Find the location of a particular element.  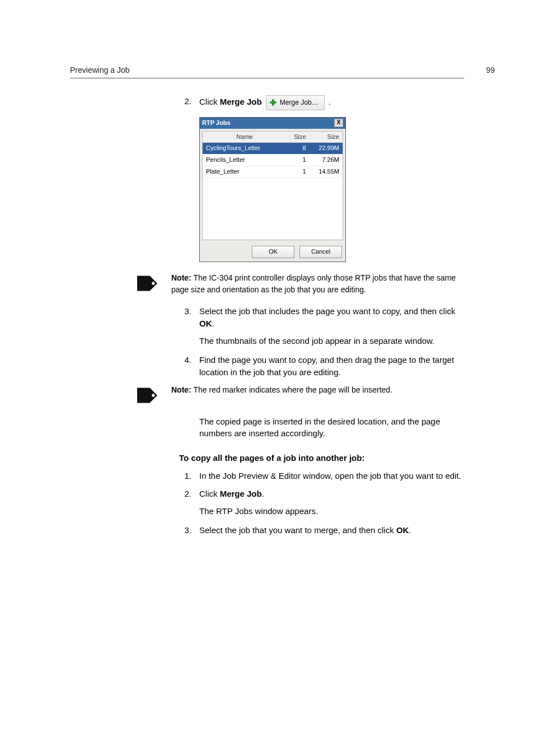

cell-c2: 7.26M is located at coordinates (326, 160).